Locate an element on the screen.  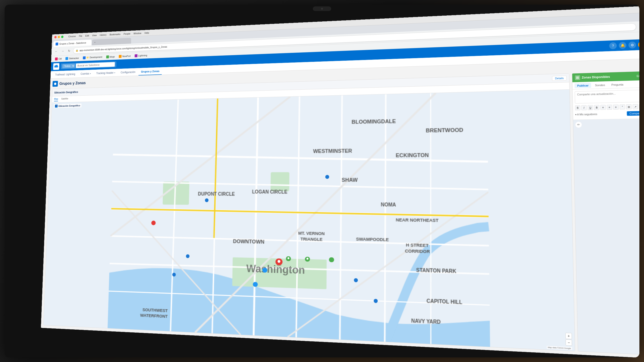
editor-italic: I is located at coordinates (584, 108).